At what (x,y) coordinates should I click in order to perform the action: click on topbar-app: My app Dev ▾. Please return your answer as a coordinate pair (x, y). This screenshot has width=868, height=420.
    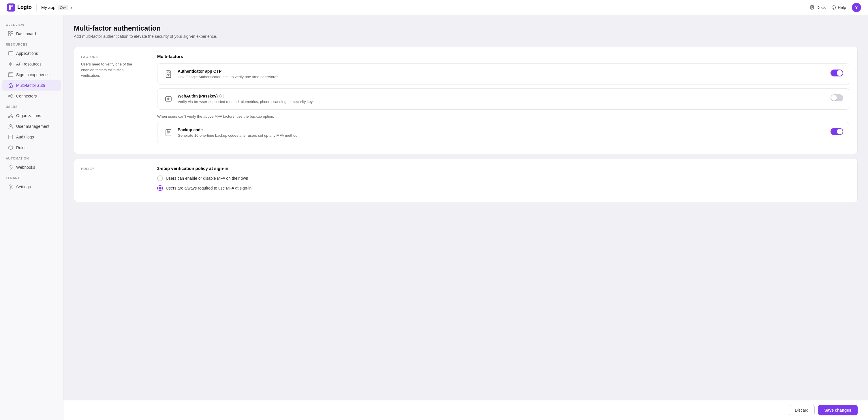
    Looking at the image, I should click on (57, 7).